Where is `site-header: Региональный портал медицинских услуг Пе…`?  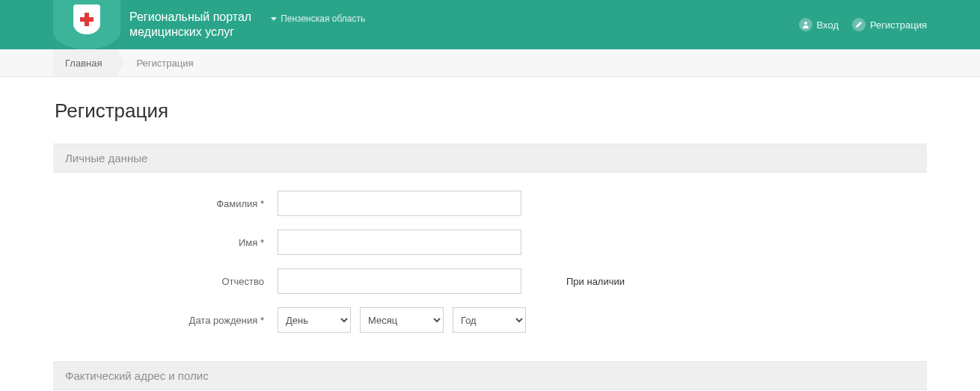 site-header: Региональный портал медицинских услуг Пе… is located at coordinates (490, 25).